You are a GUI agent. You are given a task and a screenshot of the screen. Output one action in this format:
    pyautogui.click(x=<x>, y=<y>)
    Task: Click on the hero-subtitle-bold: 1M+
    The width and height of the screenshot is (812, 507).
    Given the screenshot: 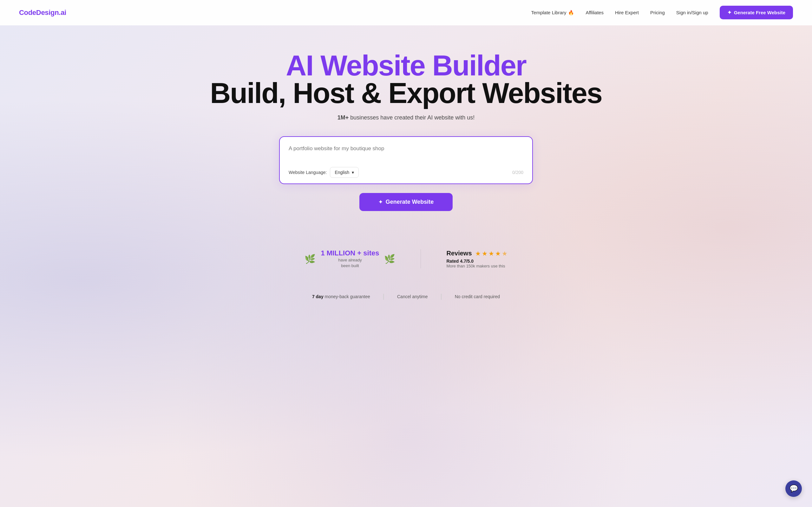 What is the action you would take?
    pyautogui.click(x=343, y=117)
    